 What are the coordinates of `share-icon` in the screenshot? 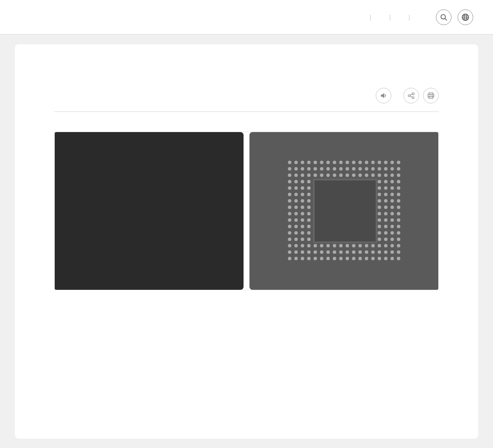 It's located at (411, 96).